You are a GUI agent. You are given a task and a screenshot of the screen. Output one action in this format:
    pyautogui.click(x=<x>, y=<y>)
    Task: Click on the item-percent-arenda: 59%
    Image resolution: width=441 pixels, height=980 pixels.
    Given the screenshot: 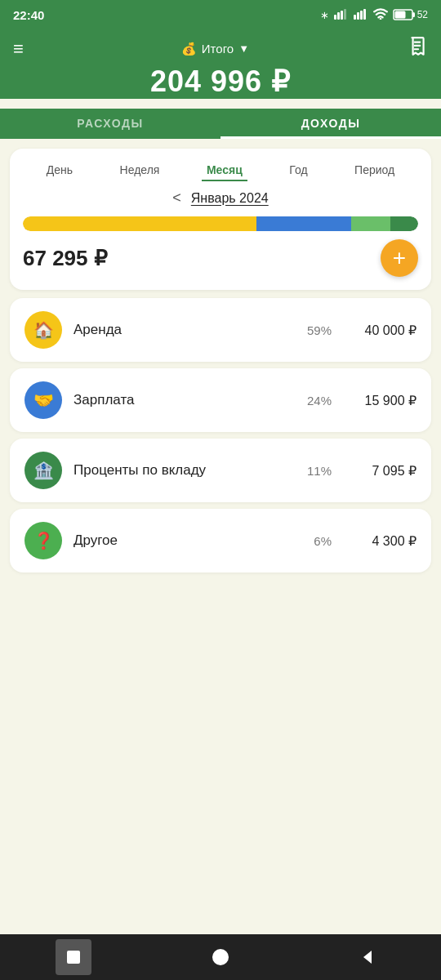 What is the action you would take?
    pyautogui.click(x=316, y=330)
    